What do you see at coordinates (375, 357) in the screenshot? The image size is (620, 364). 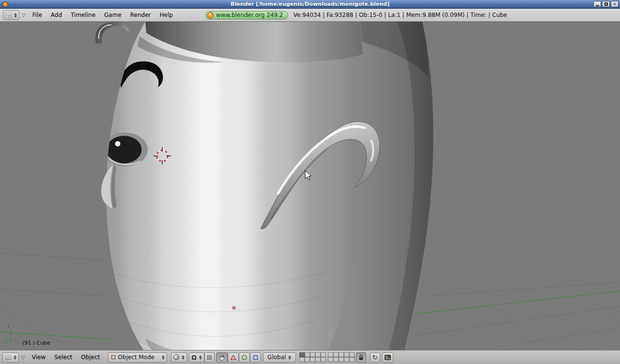 I see `refresh-icon: ↻` at bounding box center [375, 357].